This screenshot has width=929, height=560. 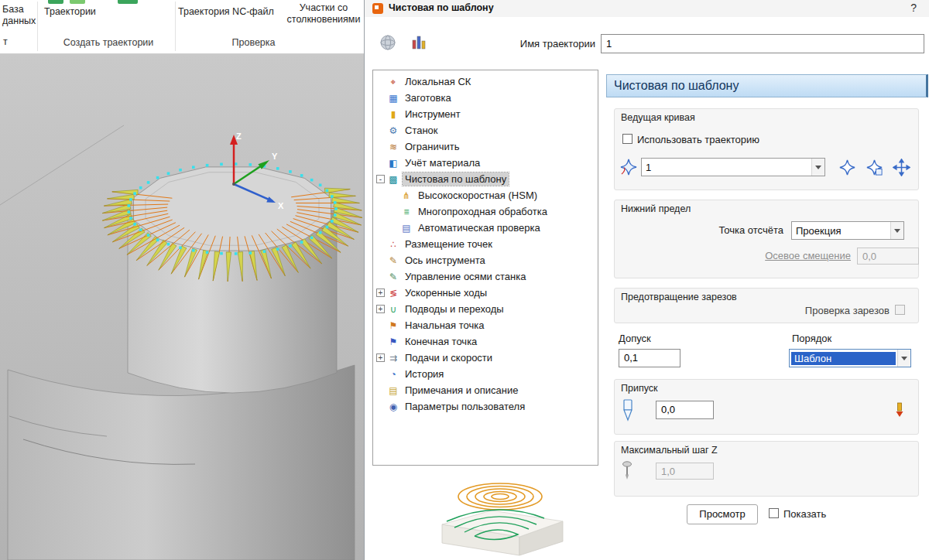 What do you see at coordinates (627, 139) in the screenshot?
I see `use-trajectory-checkbox` at bounding box center [627, 139].